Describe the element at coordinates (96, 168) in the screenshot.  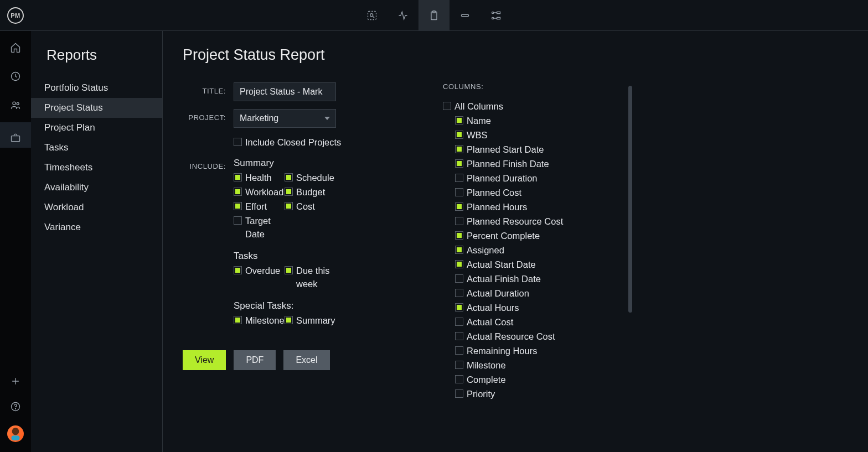
I see `report-link-timesheets: Timesheets` at that location.